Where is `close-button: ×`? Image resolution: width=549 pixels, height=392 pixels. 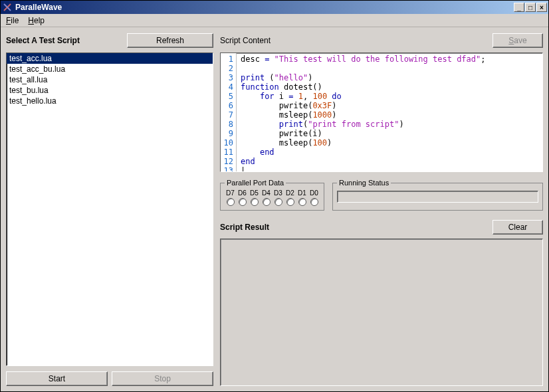 close-button: × is located at coordinates (542, 7).